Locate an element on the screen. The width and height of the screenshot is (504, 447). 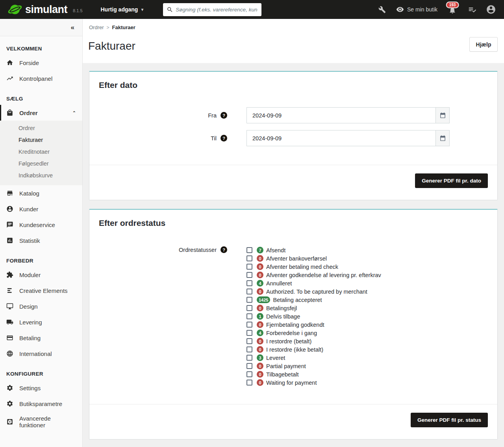
sidebar-item-moduler: Moduler is located at coordinates (41, 275).